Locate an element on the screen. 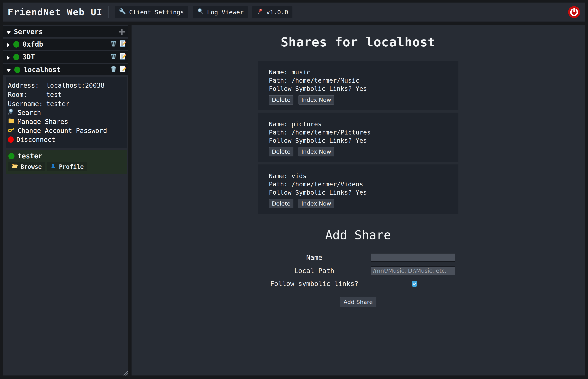 This screenshot has height=379, width=588. browse-label: Browse is located at coordinates (31, 167).